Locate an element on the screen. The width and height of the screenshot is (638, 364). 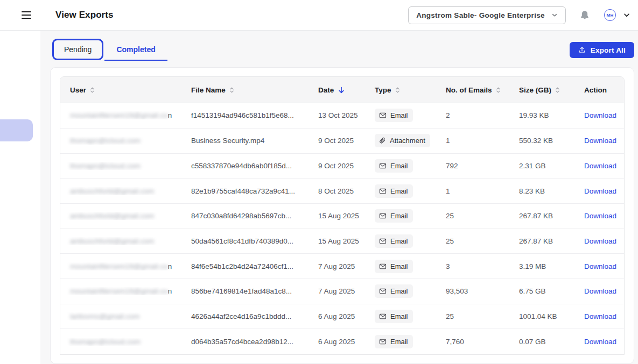
organization-selector: Angstrom Sable- Google Enterprise is located at coordinates (487, 15).